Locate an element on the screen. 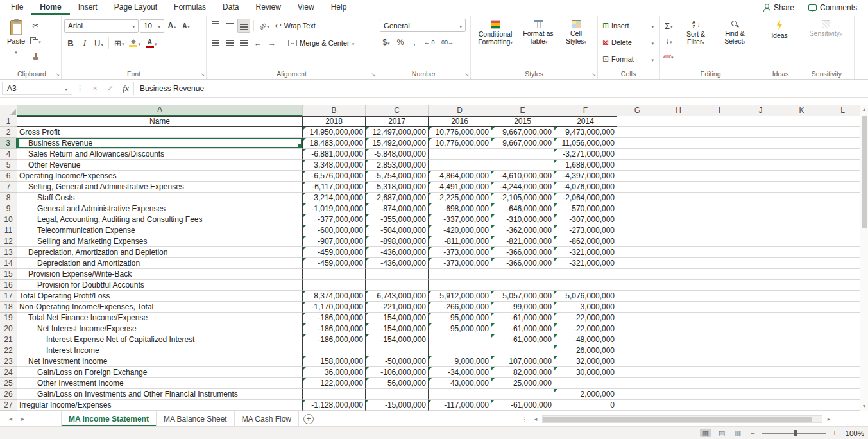 Image resolution: width=868 pixels, height=439 pixels. cell-j24 is located at coordinates (761, 372).